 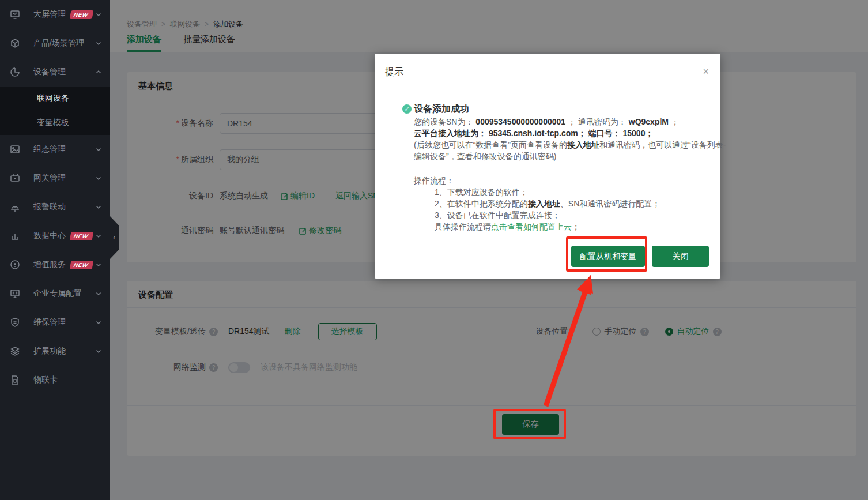 I want to click on shield-icon, so click(x=15, y=322).